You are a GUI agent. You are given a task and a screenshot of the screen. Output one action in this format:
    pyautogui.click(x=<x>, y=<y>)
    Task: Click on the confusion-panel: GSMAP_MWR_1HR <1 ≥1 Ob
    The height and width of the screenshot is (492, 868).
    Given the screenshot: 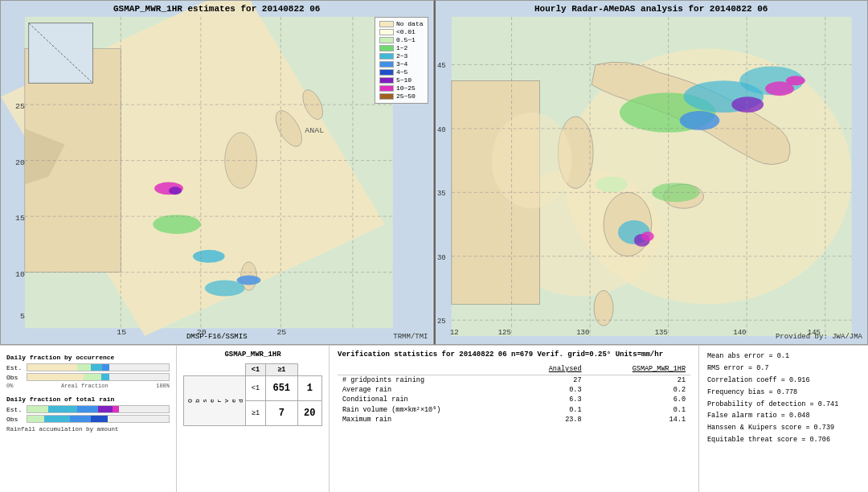 What is the action you would take?
    pyautogui.click(x=253, y=419)
    